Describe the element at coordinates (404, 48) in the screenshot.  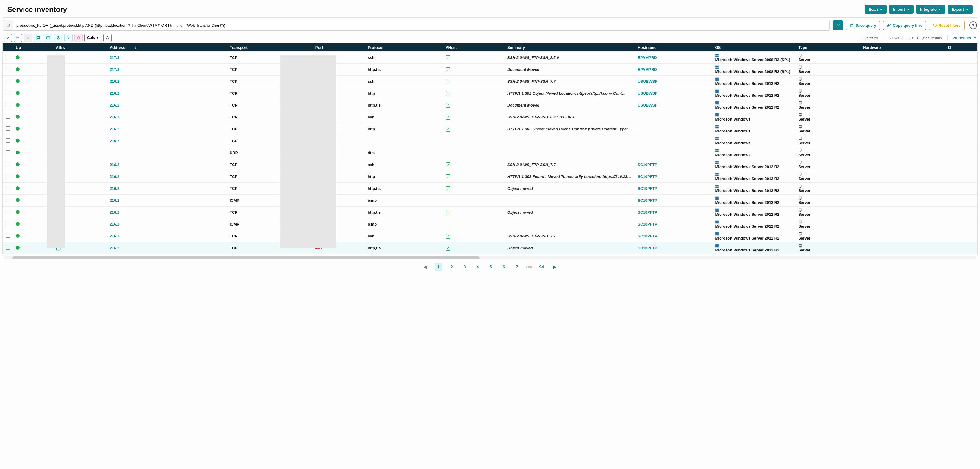
I see `col-protocol: Protocol` at that location.